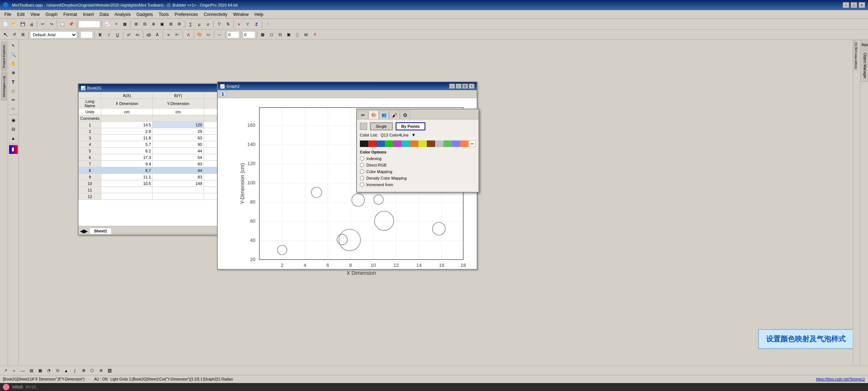 The image size is (868, 391). Describe the element at coordinates (241, 14) in the screenshot. I see `menu-window: Window` at that location.